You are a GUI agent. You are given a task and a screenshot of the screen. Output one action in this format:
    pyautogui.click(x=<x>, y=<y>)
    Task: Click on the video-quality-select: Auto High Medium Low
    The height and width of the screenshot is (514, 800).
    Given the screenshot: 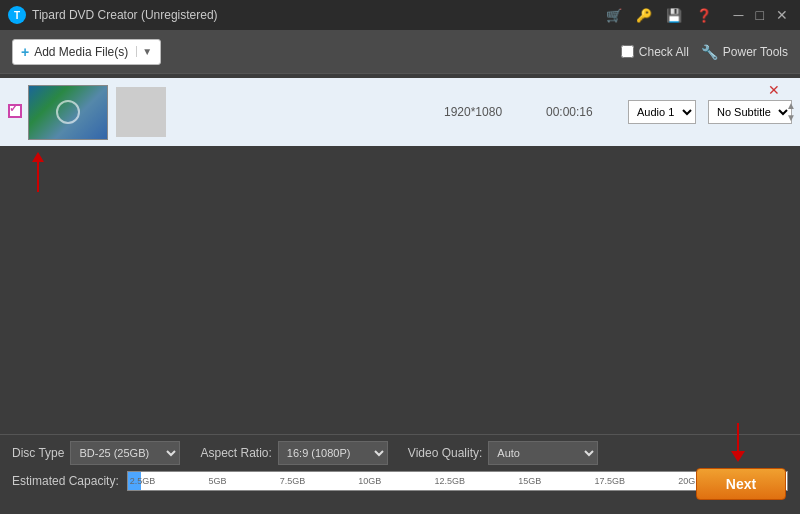 What is the action you would take?
    pyautogui.click(x=543, y=453)
    